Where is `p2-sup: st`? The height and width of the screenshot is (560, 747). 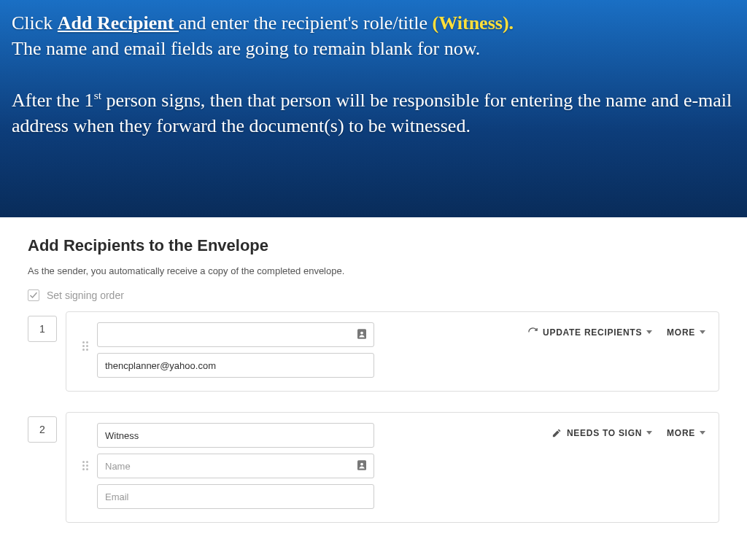
p2-sup: st is located at coordinates (98, 96).